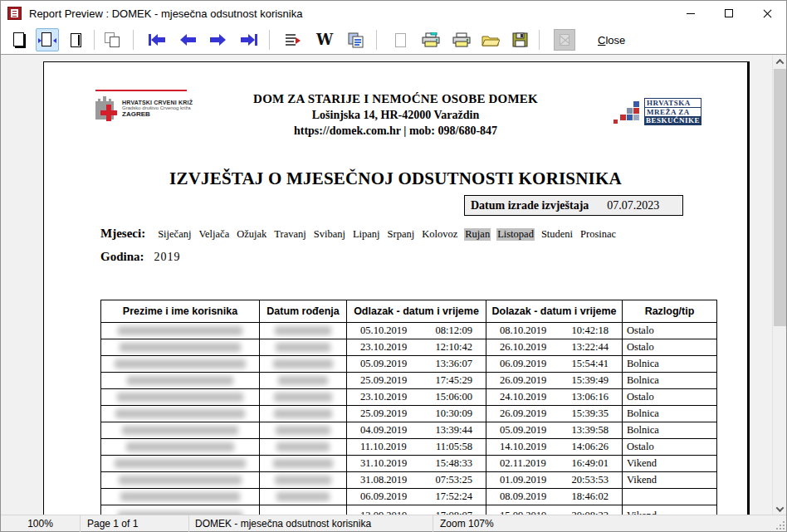  Describe the element at coordinates (394, 523) in the screenshot. I see `status-bar: 100% Page 1 of 1 DOMEK - mjesečna odsutn…` at that location.